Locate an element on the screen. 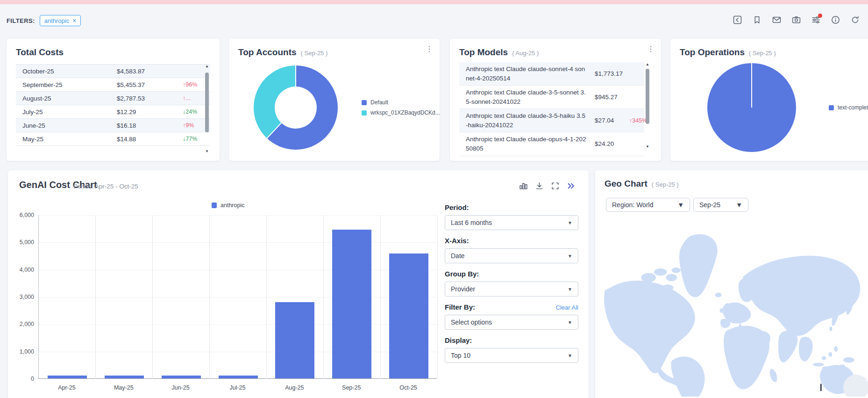  model-name-cell: Anthropic text Claude claude-sonnet-4 so… is located at coordinates (526, 74).